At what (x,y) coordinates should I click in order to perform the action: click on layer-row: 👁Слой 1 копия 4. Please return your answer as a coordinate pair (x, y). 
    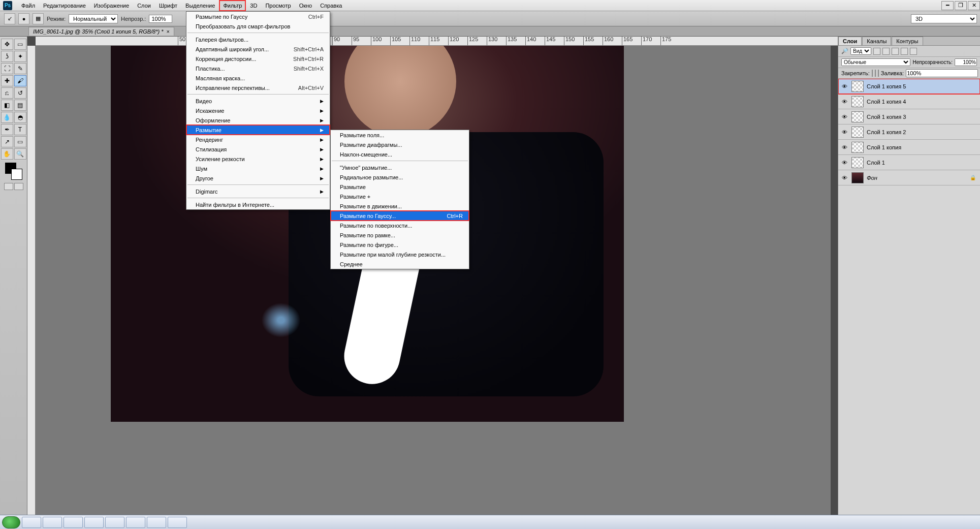
    Looking at the image, I should click on (909, 102).